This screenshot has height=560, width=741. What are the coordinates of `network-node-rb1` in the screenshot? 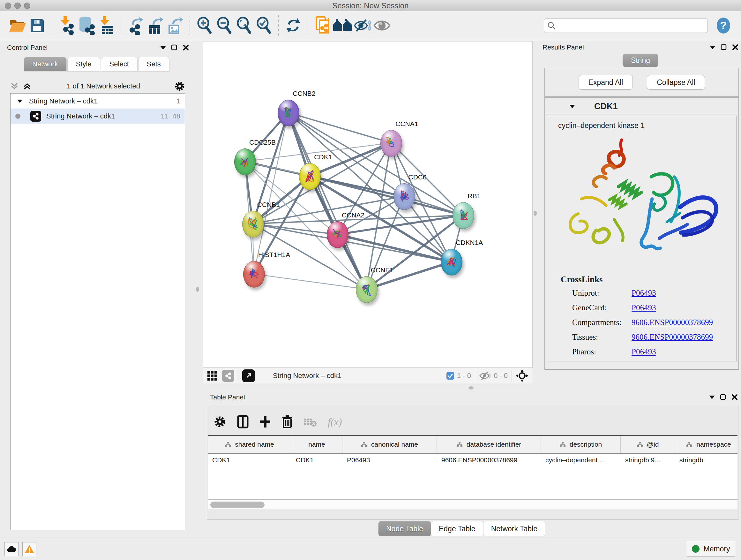 It's located at (464, 215).